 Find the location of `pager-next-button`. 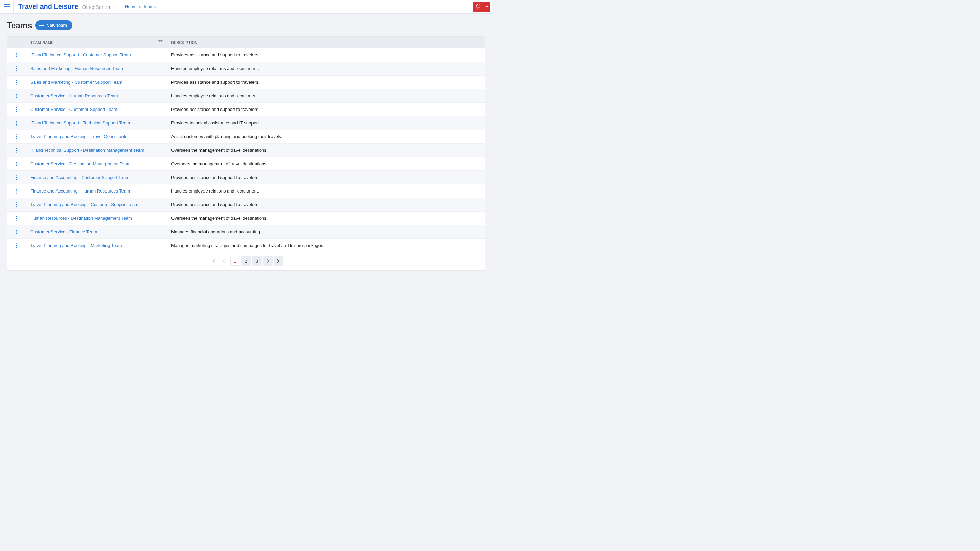

pager-next-button is located at coordinates (268, 261).